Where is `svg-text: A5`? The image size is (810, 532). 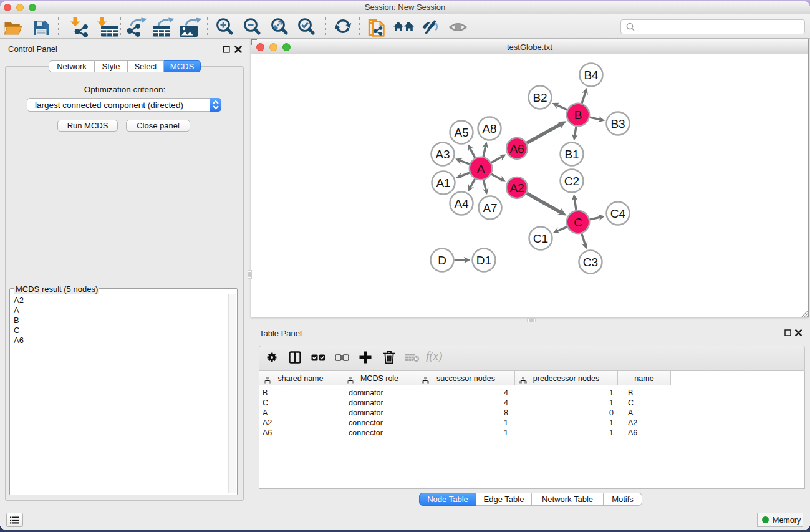 svg-text: A5 is located at coordinates (461, 132).